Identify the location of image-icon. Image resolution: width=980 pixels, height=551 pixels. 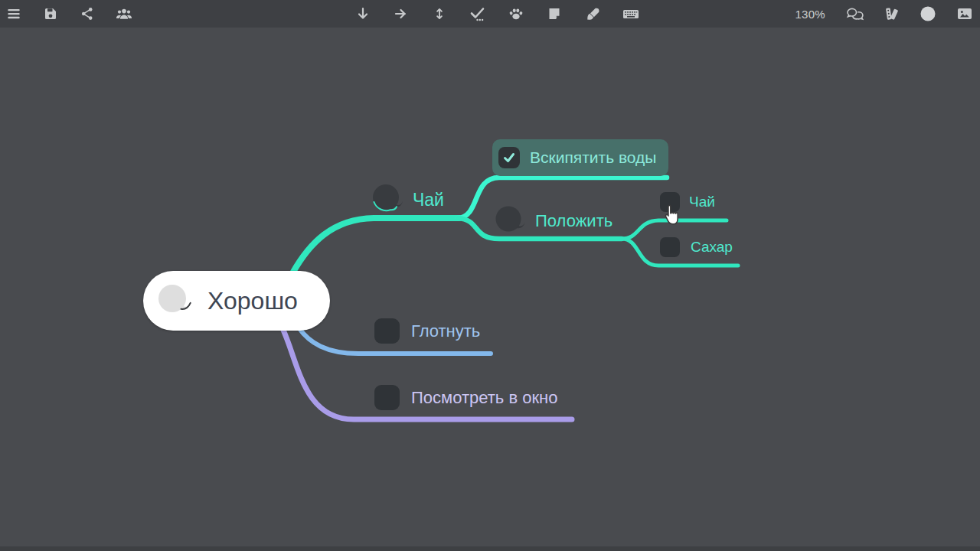
(965, 14).